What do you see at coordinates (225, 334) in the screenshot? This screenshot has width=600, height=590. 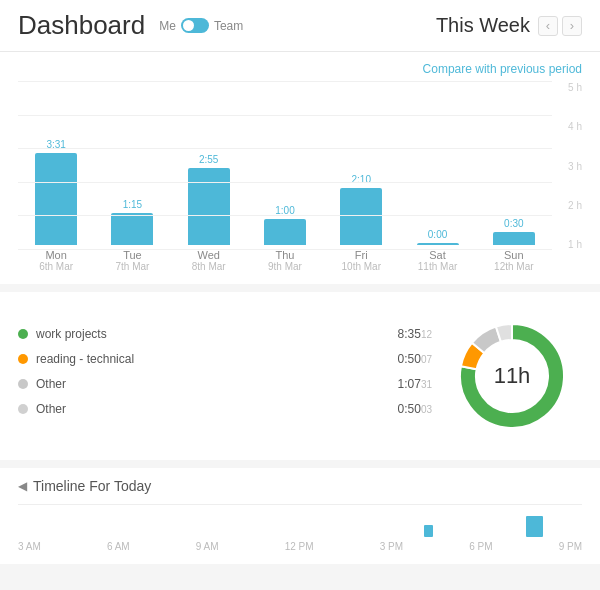 I see `stat-row: work projects8:3512` at bounding box center [225, 334].